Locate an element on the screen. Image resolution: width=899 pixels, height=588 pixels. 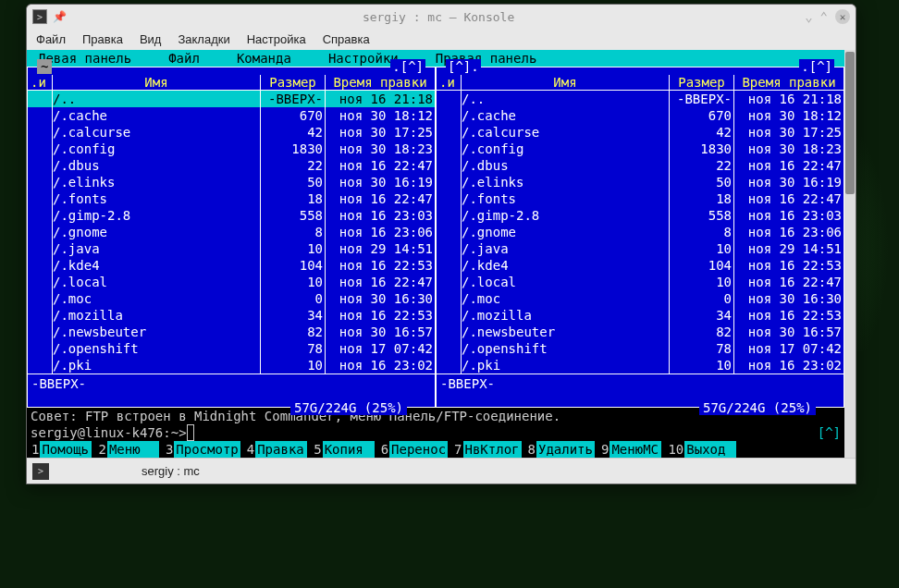
left-panel-header: .и Имя Размер Время правки is located at coordinates (231, 83).